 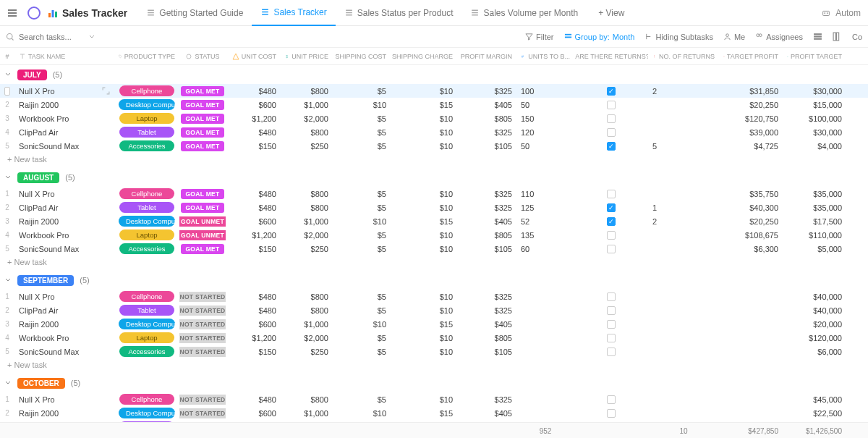 What do you see at coordinates (434, 337) in the screenshot?
I see `table-row: 4Workbook ProLaptopNOT STARTED$1,200$2,0…` at bounding box center [434, 337].